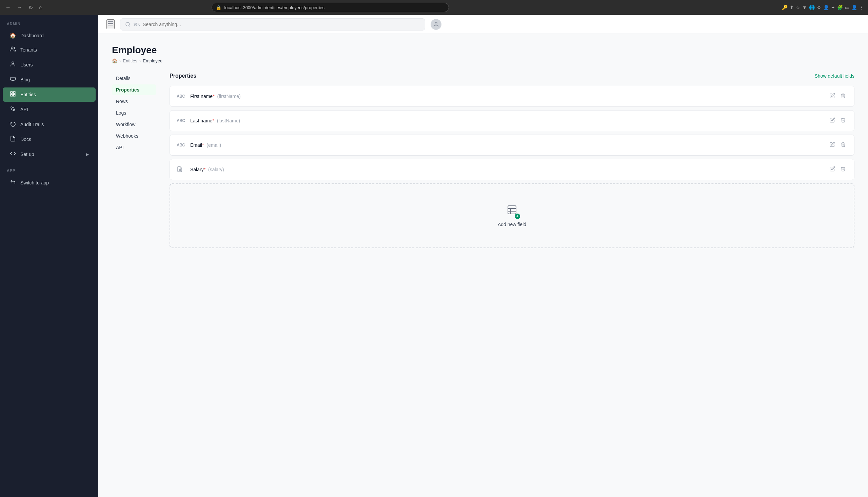 This screenshot has width=868, height=497. I want to click on audit-icon, so click(13, 124).